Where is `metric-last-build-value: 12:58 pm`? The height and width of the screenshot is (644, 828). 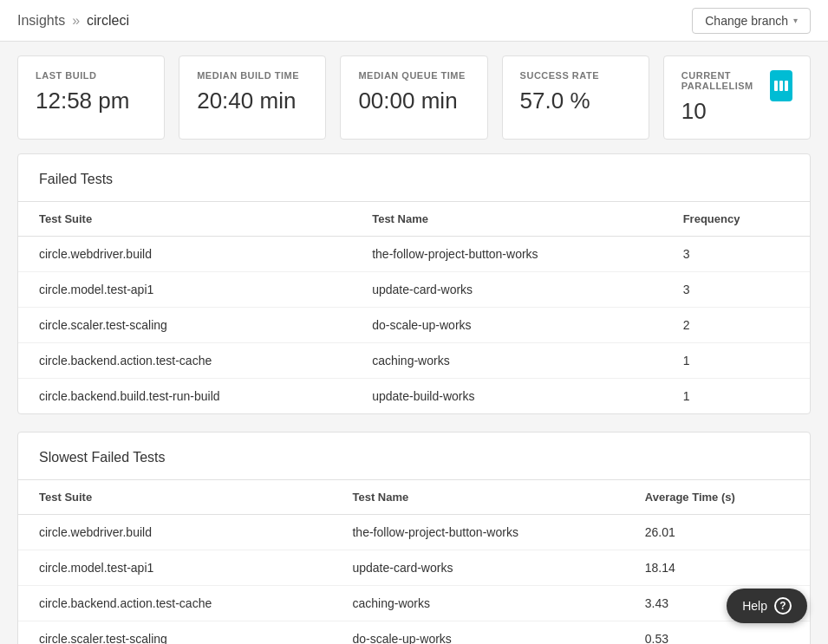
metric-last-build-value: 12:58 pm is located at coordinates (91, 101).